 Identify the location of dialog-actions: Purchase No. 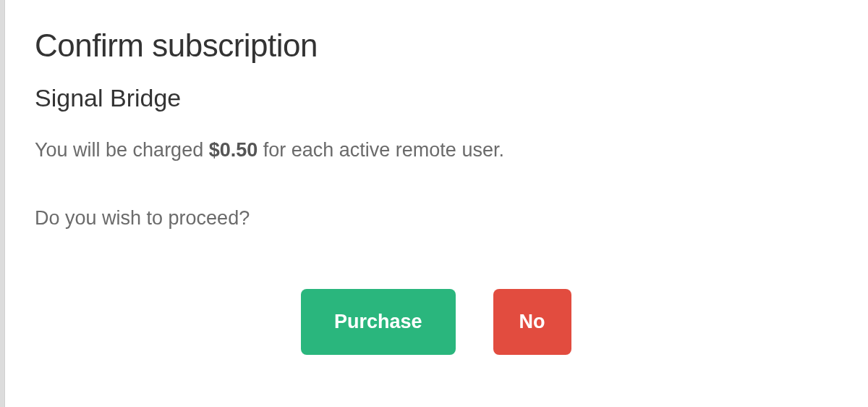
(569, 322).